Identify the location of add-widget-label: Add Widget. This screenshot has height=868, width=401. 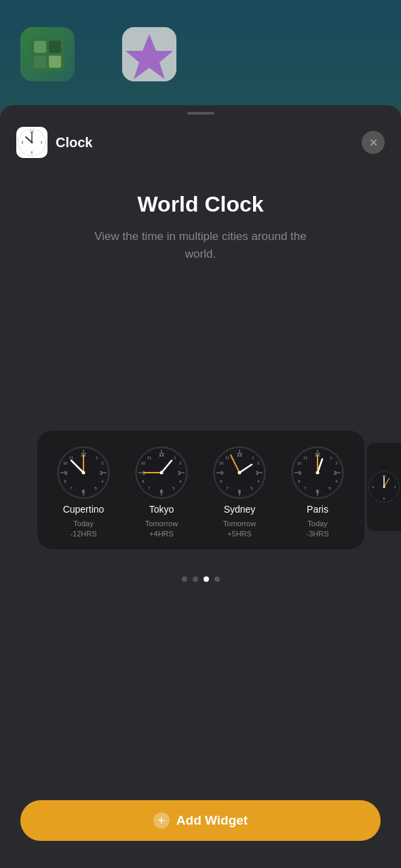
(212, 821).